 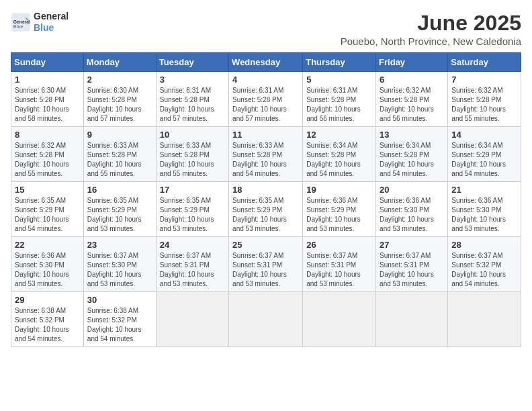 I want to click on logo-icon: General Blue, so click(x=21, y=22).